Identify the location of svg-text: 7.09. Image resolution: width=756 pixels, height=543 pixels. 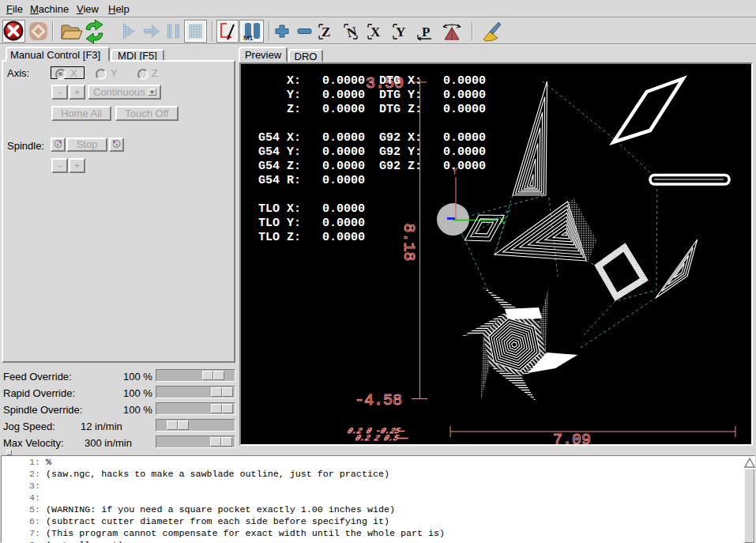
(572, 438).